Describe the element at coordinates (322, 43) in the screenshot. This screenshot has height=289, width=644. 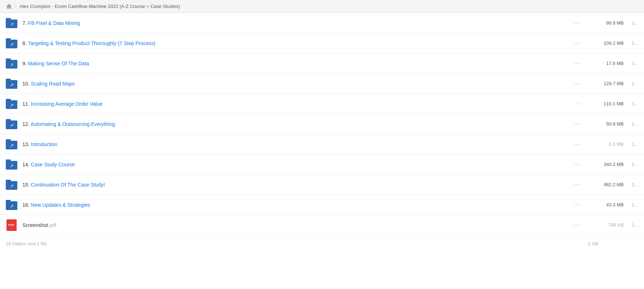
I see `file-row-row-8: ↗ 8. Targeting & Testing Product Thoroug…` at that location.